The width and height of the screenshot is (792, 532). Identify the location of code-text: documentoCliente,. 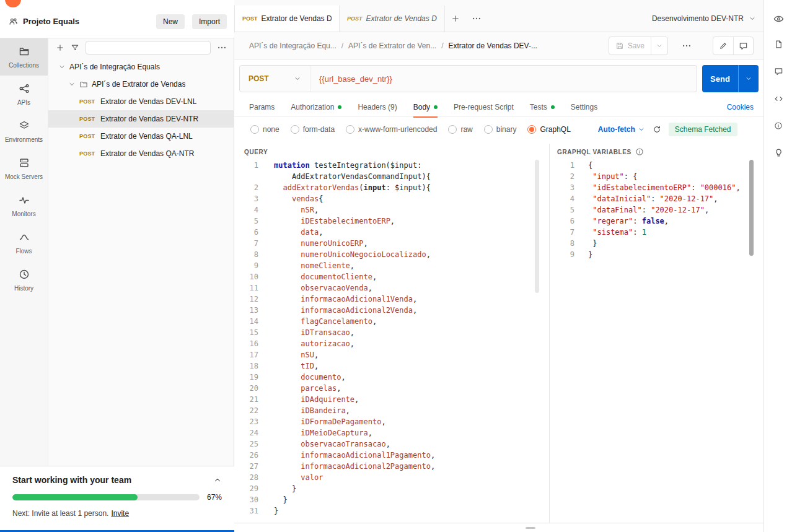
(322, 277).